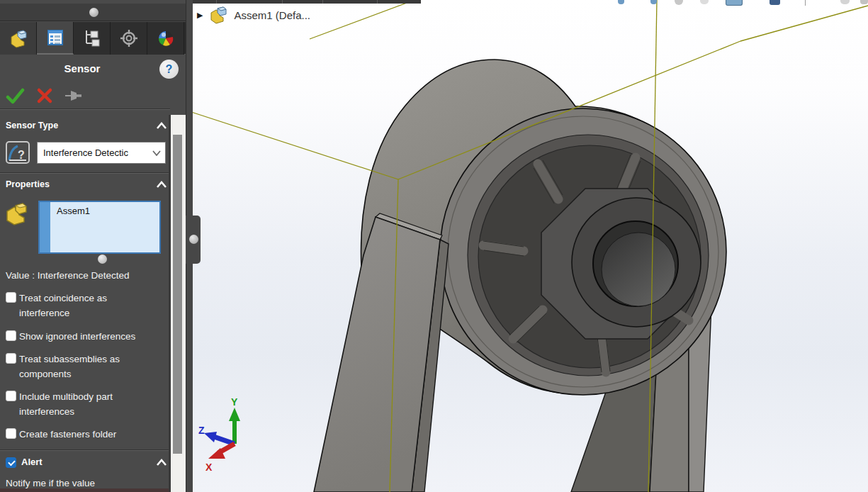 The width and height of the screenshot is (868, 492). Describe the element at coordinates (55, 38) in the screenshot. I see `tab-property-manager` at that location.